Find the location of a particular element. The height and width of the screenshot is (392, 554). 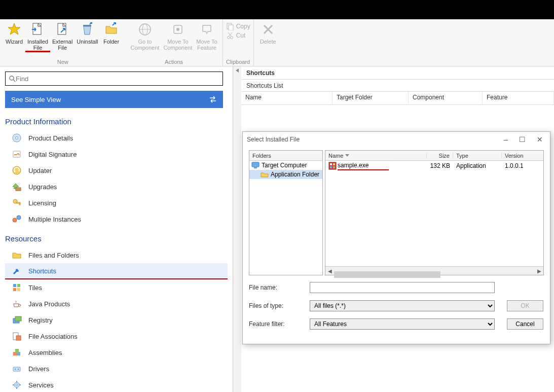

nav-assemblies: Assemblies is located at coordinates (117, 352).